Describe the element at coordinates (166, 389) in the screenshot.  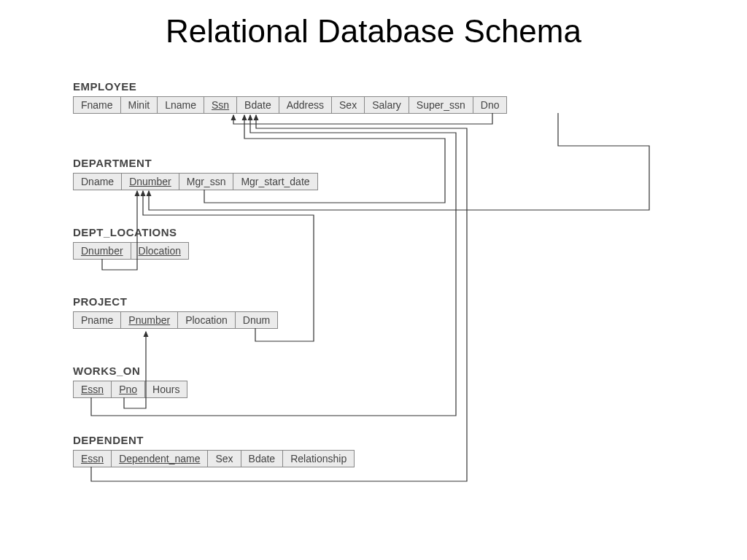
I see `col-workson-hours: Hours` at that location.